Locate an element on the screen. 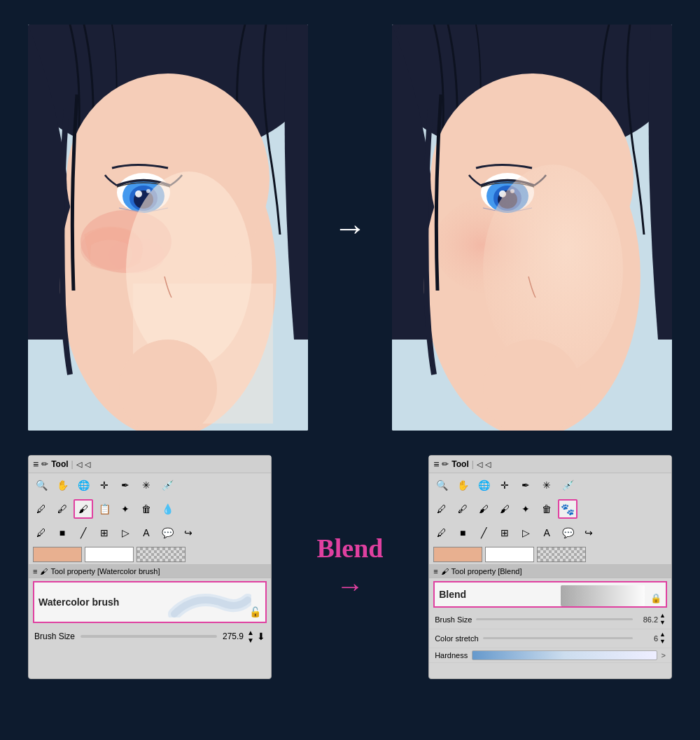  r-pen-tool: ✒ is located at coordinates (526, 485).